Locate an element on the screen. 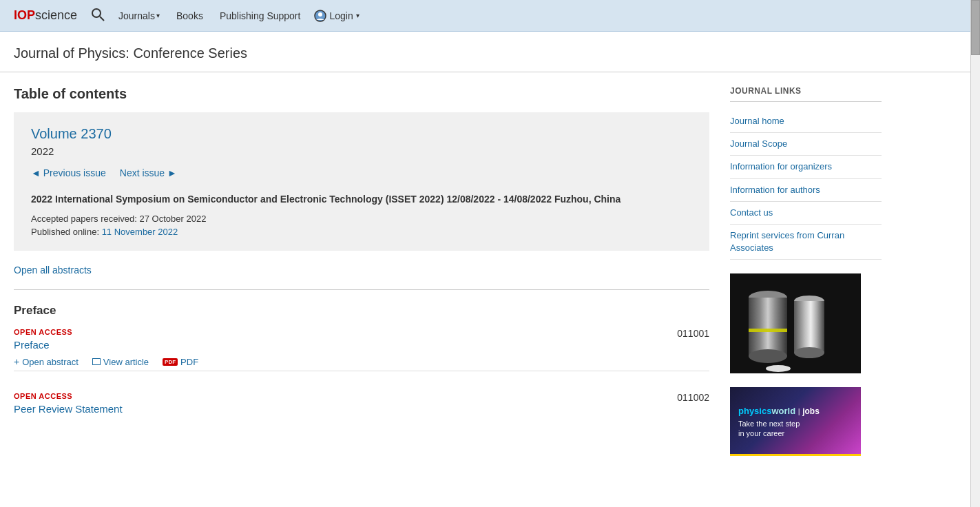  article-title-link-2: Peer Review Statement is located at coordinates (68, 409).